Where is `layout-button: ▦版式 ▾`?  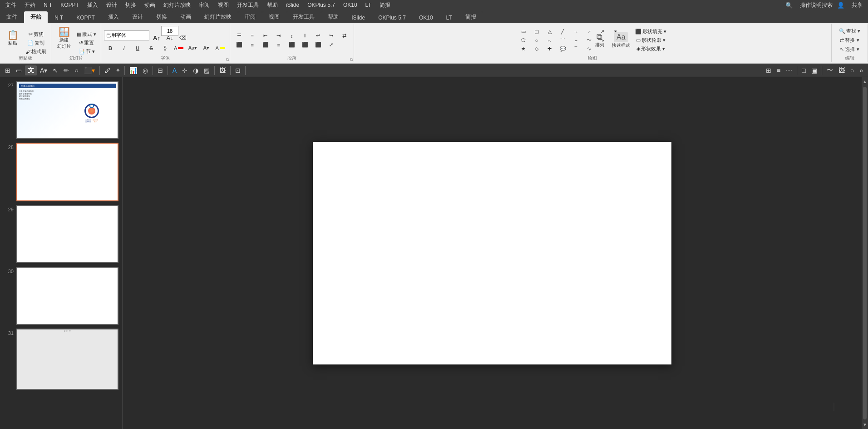 layout-button: ▦版式 ▾ is located at coordinates (86, 35).